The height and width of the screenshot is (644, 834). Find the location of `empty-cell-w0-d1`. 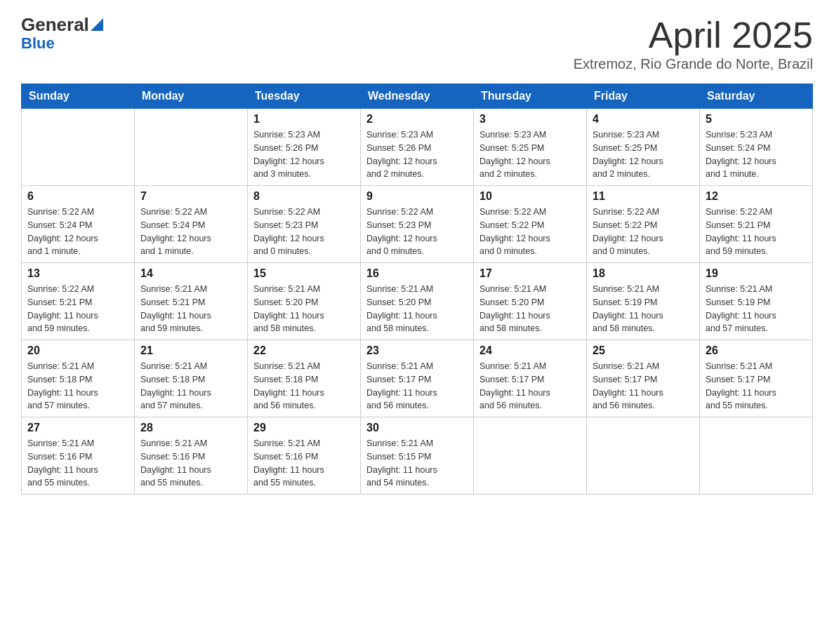

empty-cell-w0-d1 is located at coordinates (191, 147).